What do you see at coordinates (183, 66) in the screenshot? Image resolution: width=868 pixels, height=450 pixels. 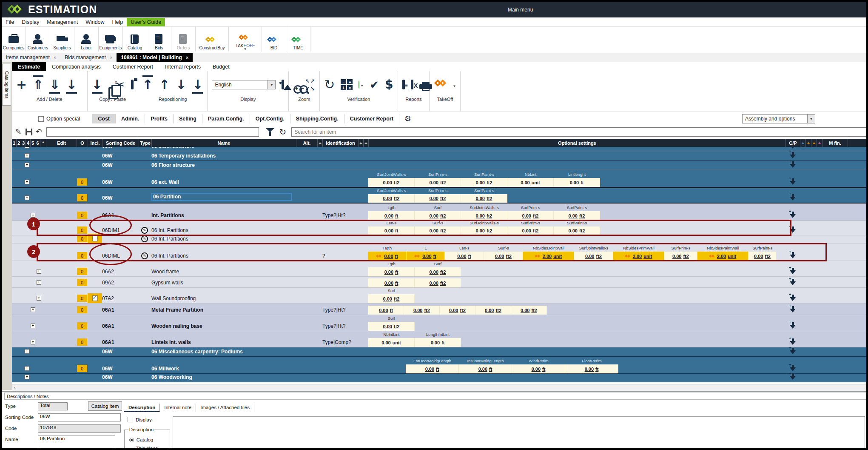 I see `subtab-internal-reports: Internal reports` at bounding box center [183, 66].